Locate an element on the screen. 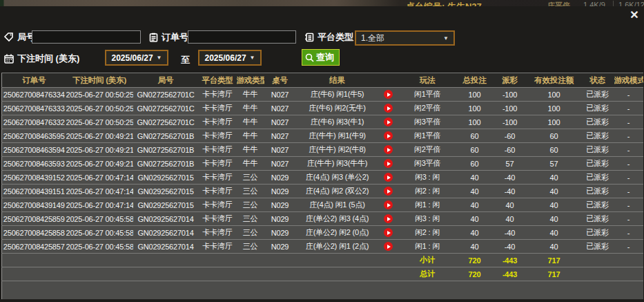 The height and width of the screenshot is (302, 644). bet-time-cell: 2025-06-27 00:49:21 is located at coordinates (99, 150).